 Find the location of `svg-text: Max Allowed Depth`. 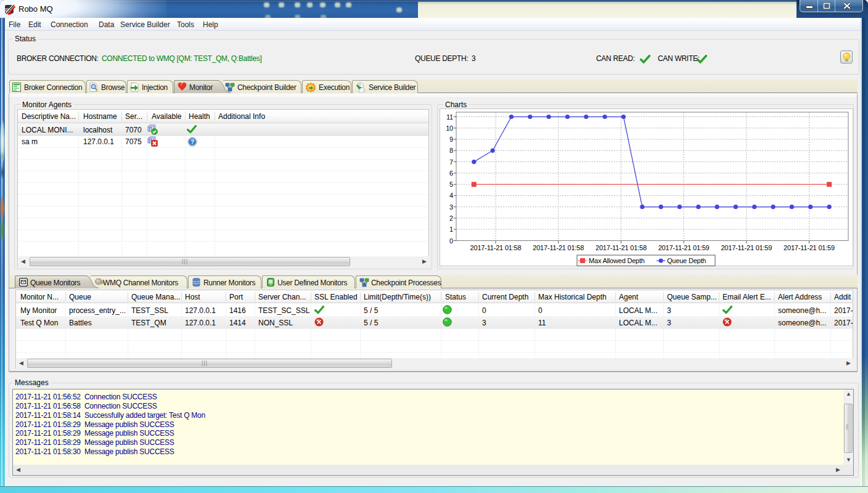

svg-text: Max Allowed Depth is located at coordinates (616, 261).